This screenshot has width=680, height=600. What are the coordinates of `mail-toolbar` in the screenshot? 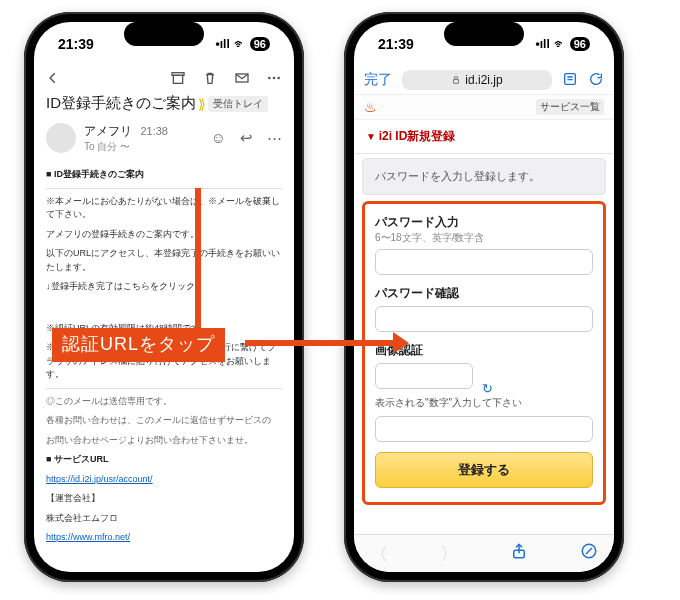 It's located at (164, 79).